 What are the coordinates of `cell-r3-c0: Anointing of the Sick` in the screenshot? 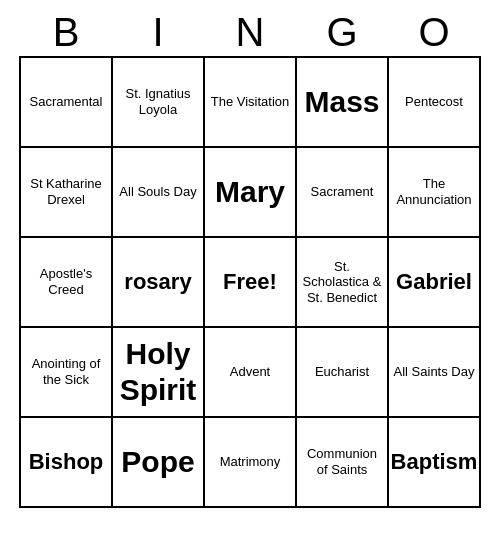 It's located at (67, 373).